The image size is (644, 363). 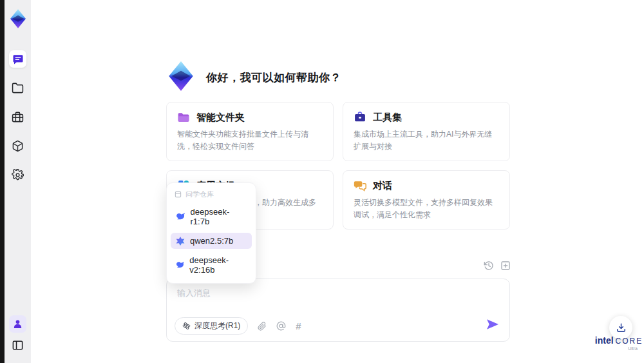 What do you see at coordinates (360, 186) in the screenshot?
I see `dialogue-icon` at bounding box center [360, 186].